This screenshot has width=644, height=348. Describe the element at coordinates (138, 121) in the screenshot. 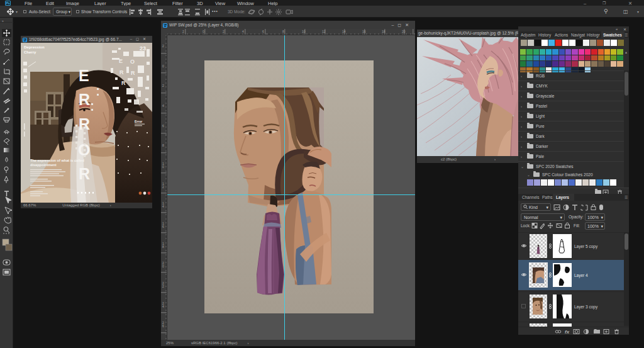

I see `svg-text: Error` at that location.